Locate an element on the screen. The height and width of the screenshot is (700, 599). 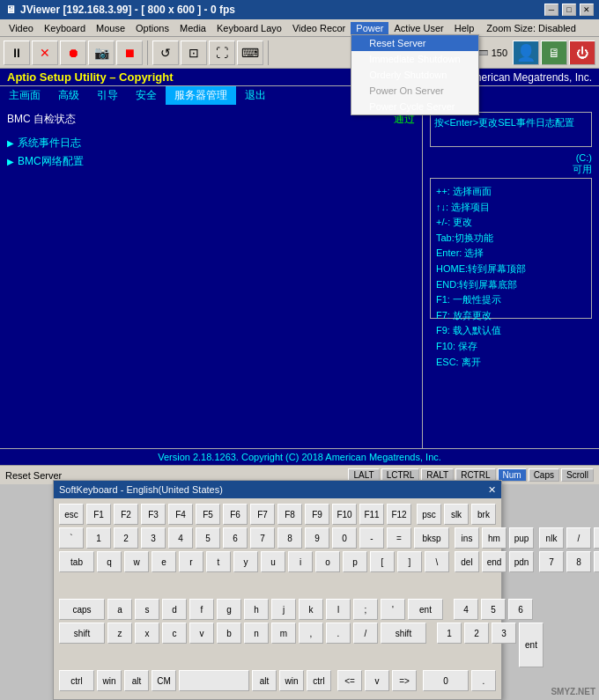
sk-key-rbracket: ] is located at coordinates (410, 562).